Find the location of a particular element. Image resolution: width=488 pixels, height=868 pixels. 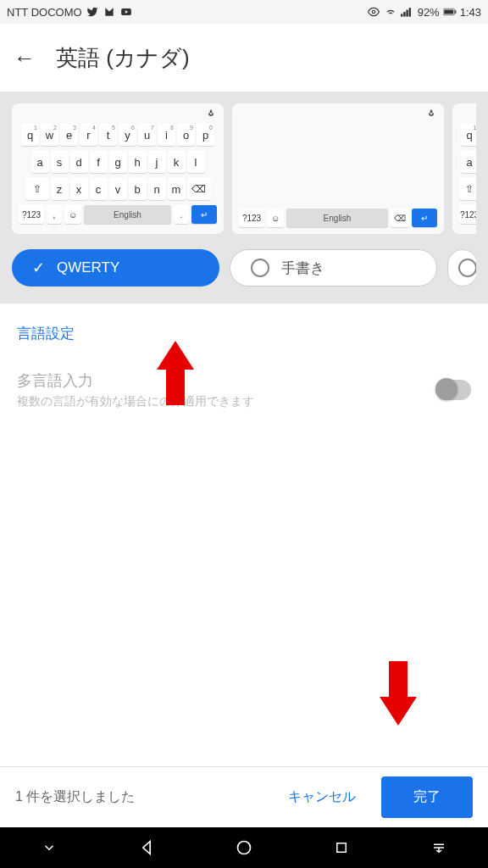

key-t: t5 is located at coordinates (108, 135).